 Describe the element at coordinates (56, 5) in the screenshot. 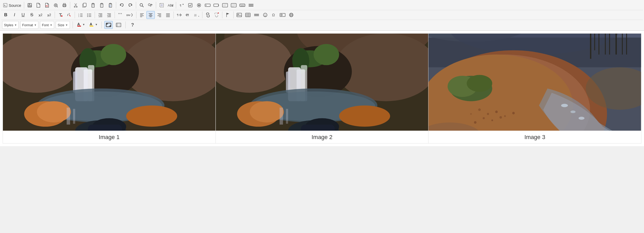

I see `print-preview-button` at that location.